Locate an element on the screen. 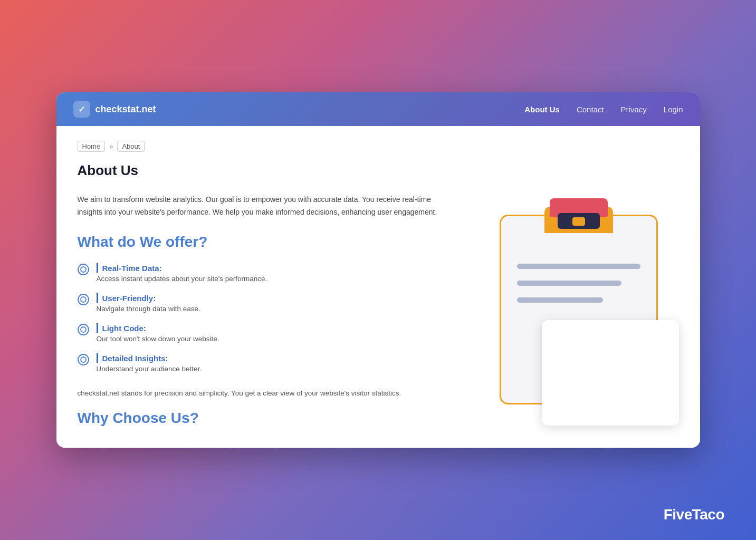 The image size is (756, 540). features-list: Real-Time Data: Access instant updates a… is located at coordinates (267, 318).